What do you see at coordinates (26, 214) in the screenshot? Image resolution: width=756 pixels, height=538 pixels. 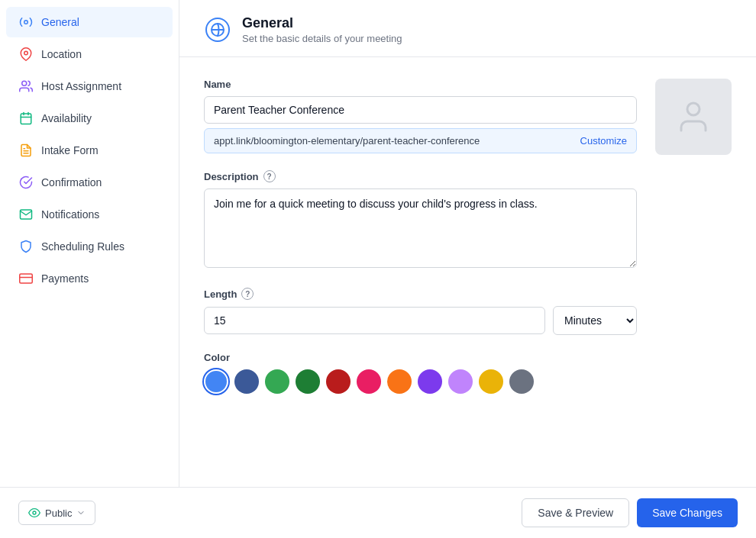 I see `notifications-icon` at bounding box center [26, 214].